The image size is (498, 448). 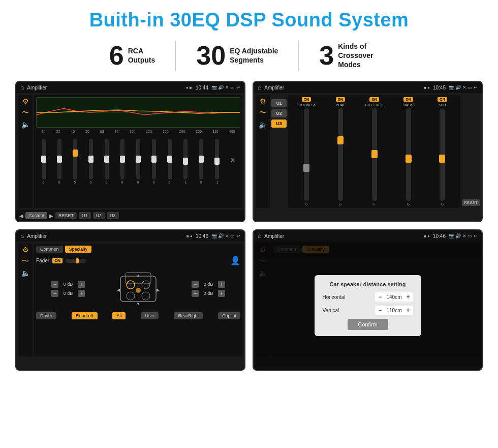 I want to click on btn-all: All, so click(x=119, y=316).